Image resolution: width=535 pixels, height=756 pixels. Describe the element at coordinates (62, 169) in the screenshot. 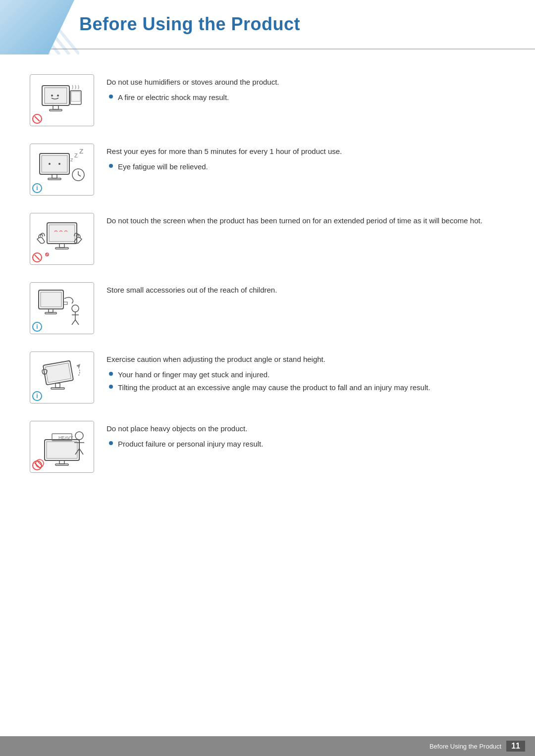

I see `eye-rest-icon-box: z z z i` at that location.